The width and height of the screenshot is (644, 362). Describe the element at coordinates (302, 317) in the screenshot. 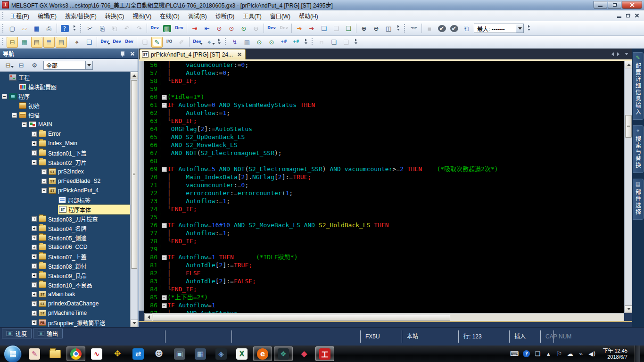

I see `editor-hscroll-thumb` at that location.